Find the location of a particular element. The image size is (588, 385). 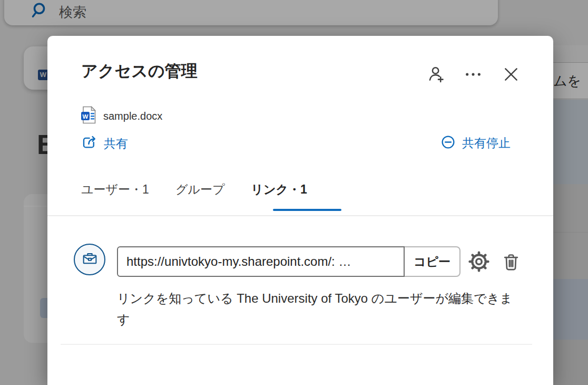

tab-links: リンク・1 is located at coordinates (279, 194).